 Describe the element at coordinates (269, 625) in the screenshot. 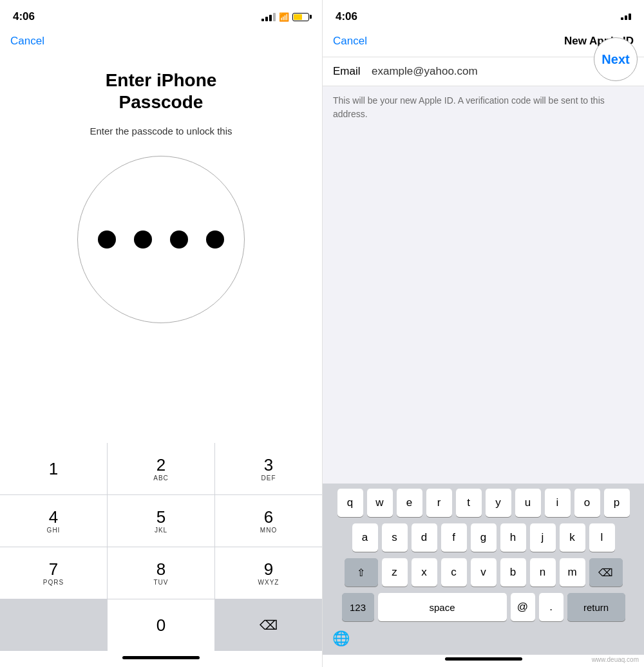

I see `numpad-delete-key: ⌫` at that location.